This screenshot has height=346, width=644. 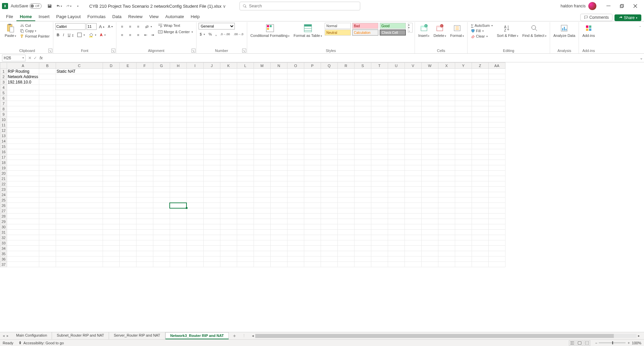 I want to click on column-header: H, so click(x=178, y=66).